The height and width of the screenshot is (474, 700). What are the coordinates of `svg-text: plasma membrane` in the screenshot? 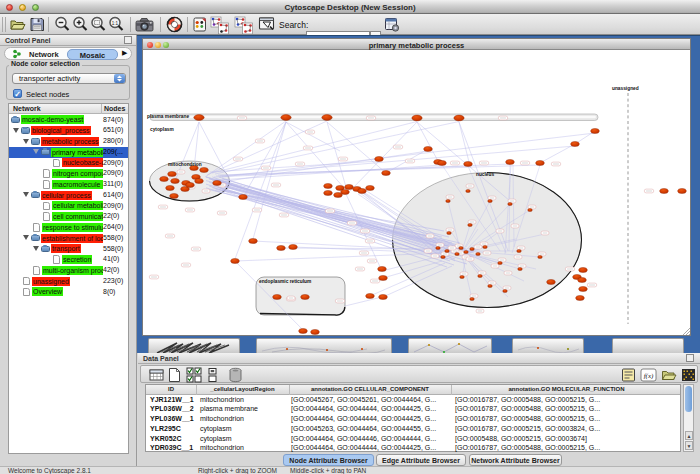 It's located at (168, 116).